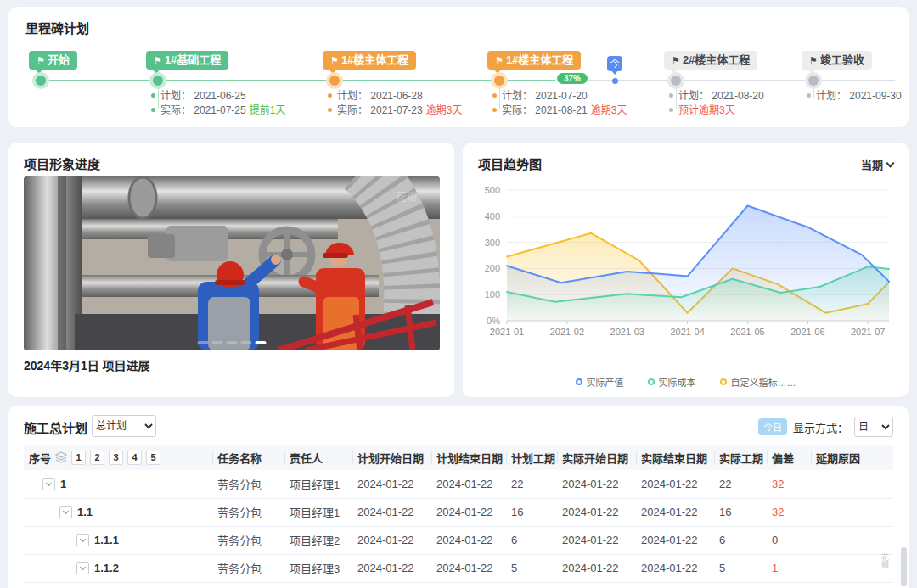 The image size is (917, 588). What do you see at coordinates (232, 263) in the screenshot?
I see `progress-photo-image: 花瓣` at bounding box center [232, 263].